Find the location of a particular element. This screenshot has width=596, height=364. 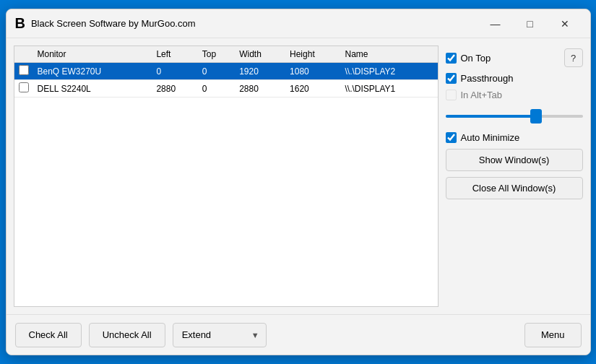

cell-left: 0 is located at coordinates (175, 72).